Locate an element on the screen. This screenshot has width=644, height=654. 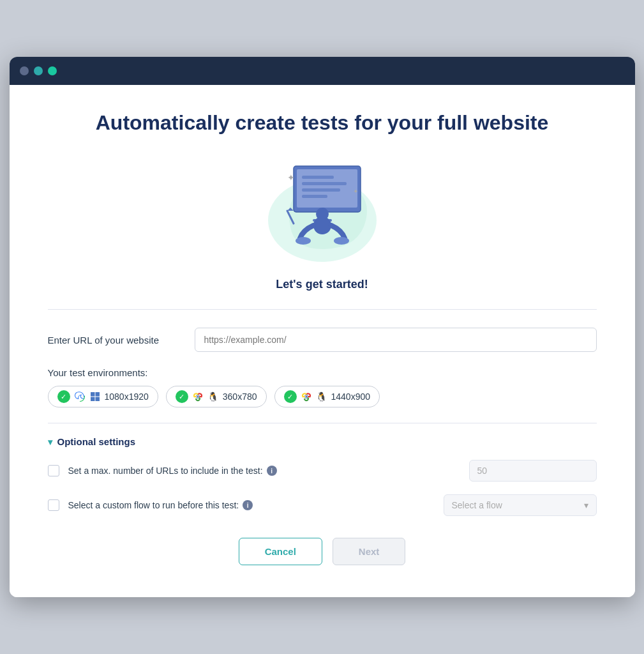
check-icon-2: ✓ is located at coordinates (182, 397).